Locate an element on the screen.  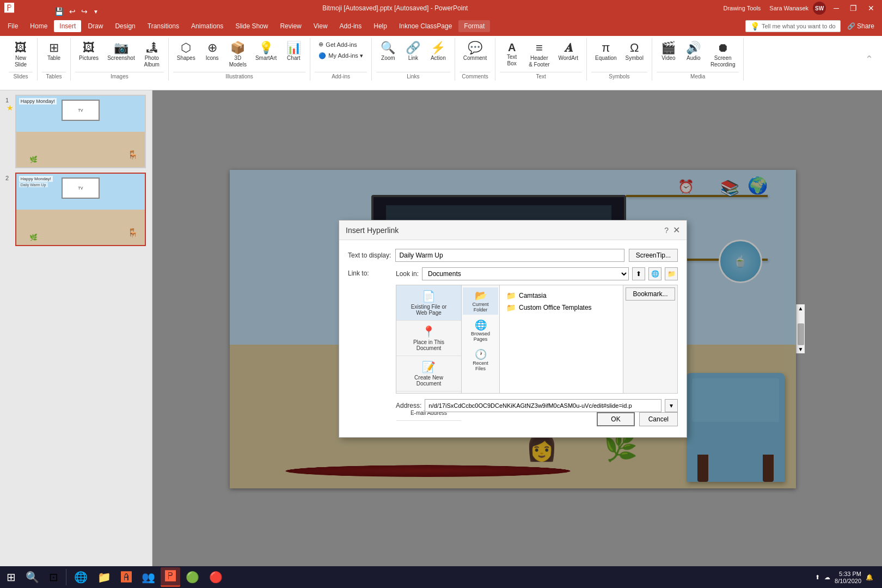
menu-home: Home is located at coordinates (39, 26).